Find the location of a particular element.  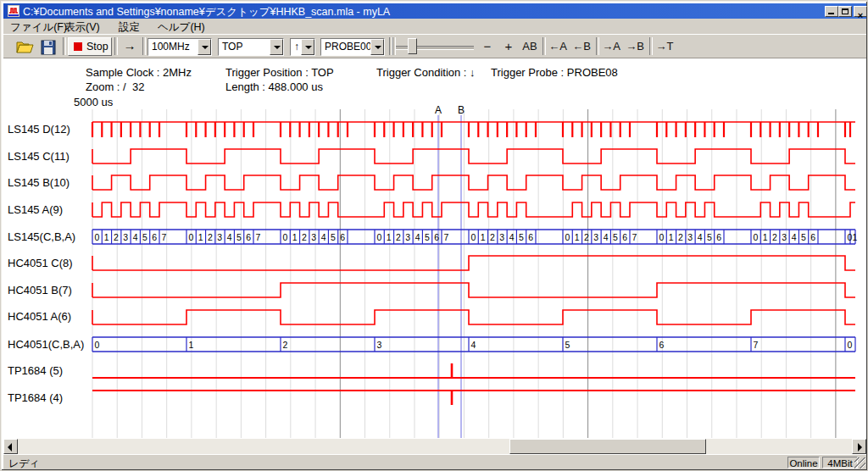

trigger-edge-select: ↑ is located at coordinates (303, 47).